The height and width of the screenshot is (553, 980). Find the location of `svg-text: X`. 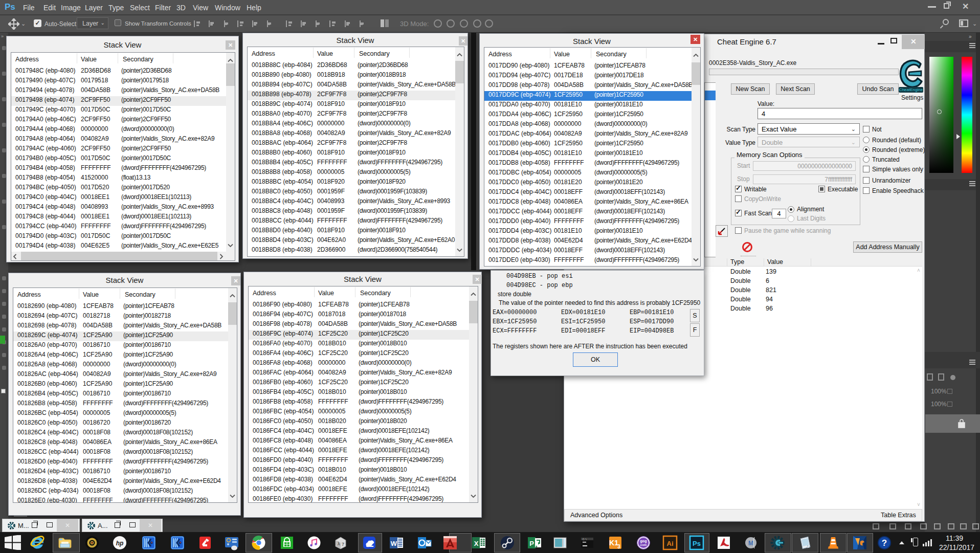

svg-text: X is located at coordinates (477, 543).